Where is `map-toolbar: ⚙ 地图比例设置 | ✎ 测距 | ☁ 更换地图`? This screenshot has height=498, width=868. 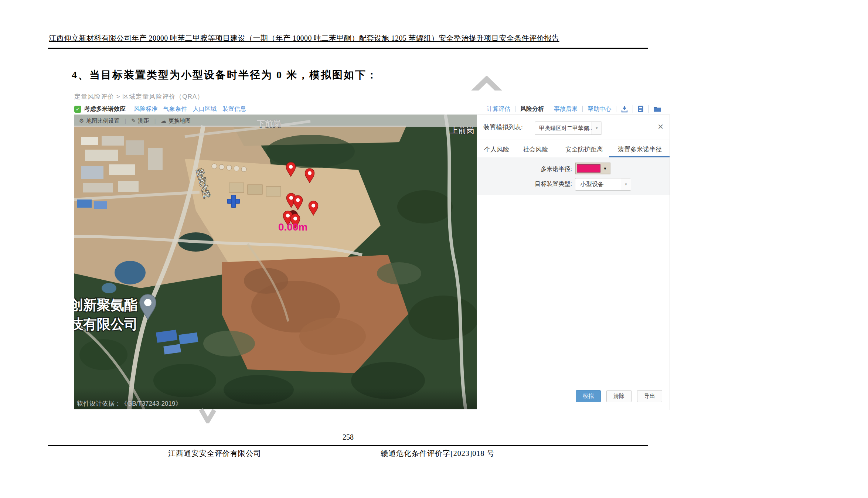 map-toolbar: ⚙ 地图比例设置 | ✎ 测距 | ☁ 更换地图 is located at coordinates (275, 121).